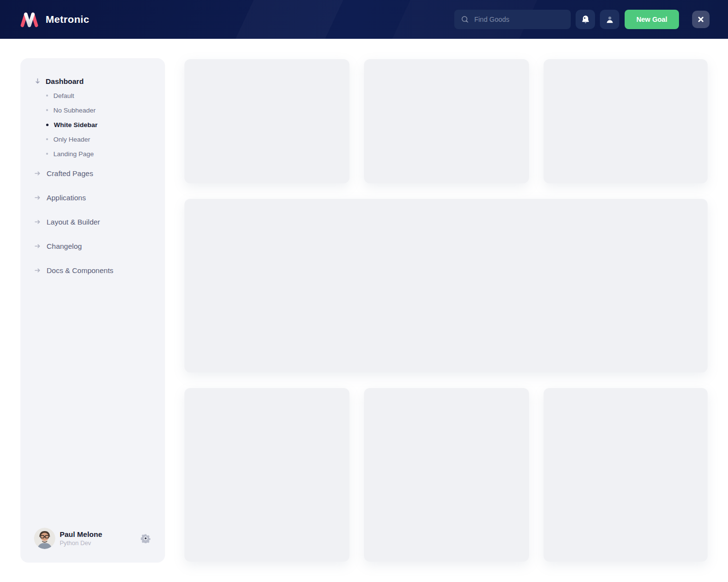 The width and height of the screenshot is (728, 582). I want to click on sidebar-item-default: Default, so click(93, 96).